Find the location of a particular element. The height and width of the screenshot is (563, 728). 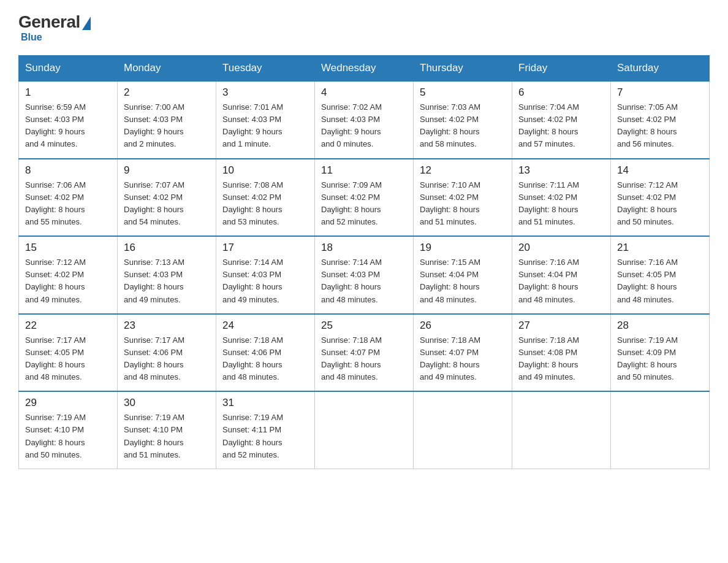

day-info: Sunrise: 7:01 AMSunset: 4:03 PMDaylight:… is located at coordinates (252, 125).